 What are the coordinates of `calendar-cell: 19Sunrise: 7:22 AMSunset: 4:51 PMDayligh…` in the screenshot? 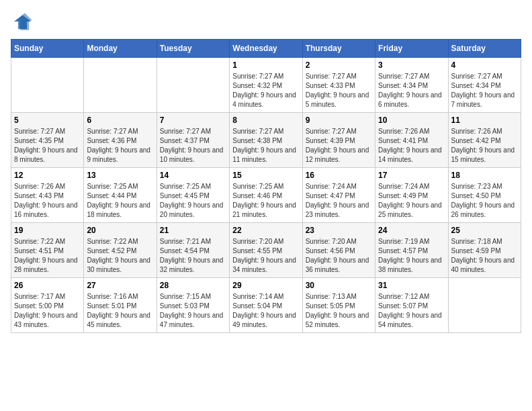 It's located at (48, 250).